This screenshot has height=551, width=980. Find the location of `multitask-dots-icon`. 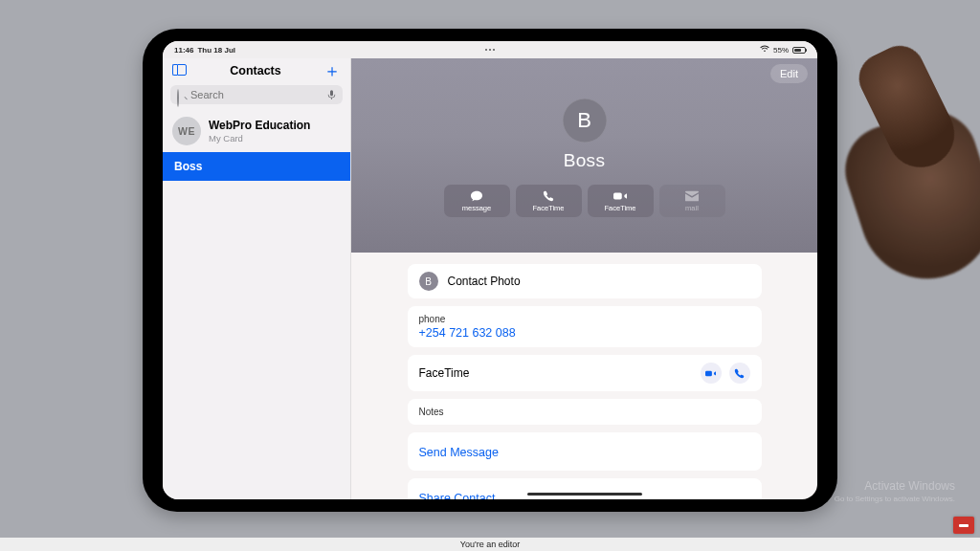

multitask-dots-icon is located at coordinates (490, 50).